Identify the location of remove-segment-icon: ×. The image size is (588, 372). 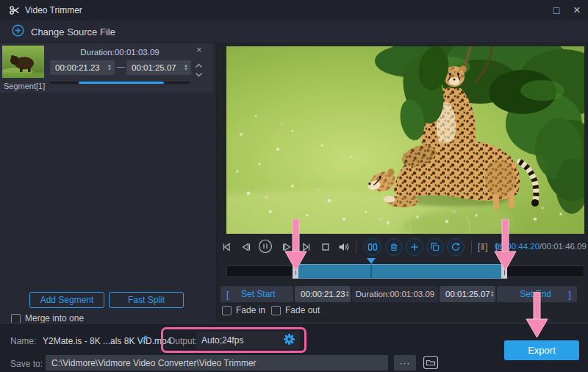
(199, 50).